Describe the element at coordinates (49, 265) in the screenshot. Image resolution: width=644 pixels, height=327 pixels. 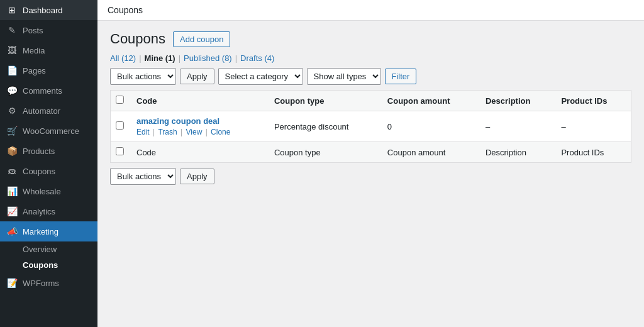
I see `sidebar-subitem-coupons-sub: Coupons` at that location.